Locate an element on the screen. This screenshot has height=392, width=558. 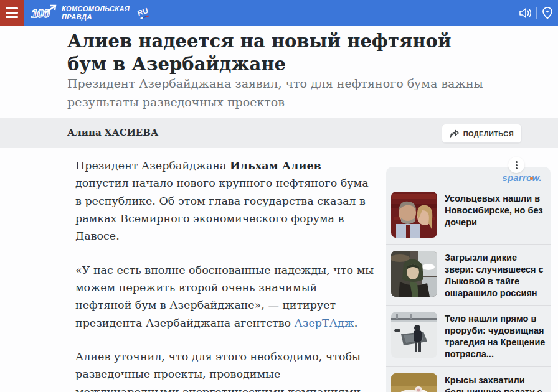
ice-hole-thumbnail is located at coordinates (414, 335).